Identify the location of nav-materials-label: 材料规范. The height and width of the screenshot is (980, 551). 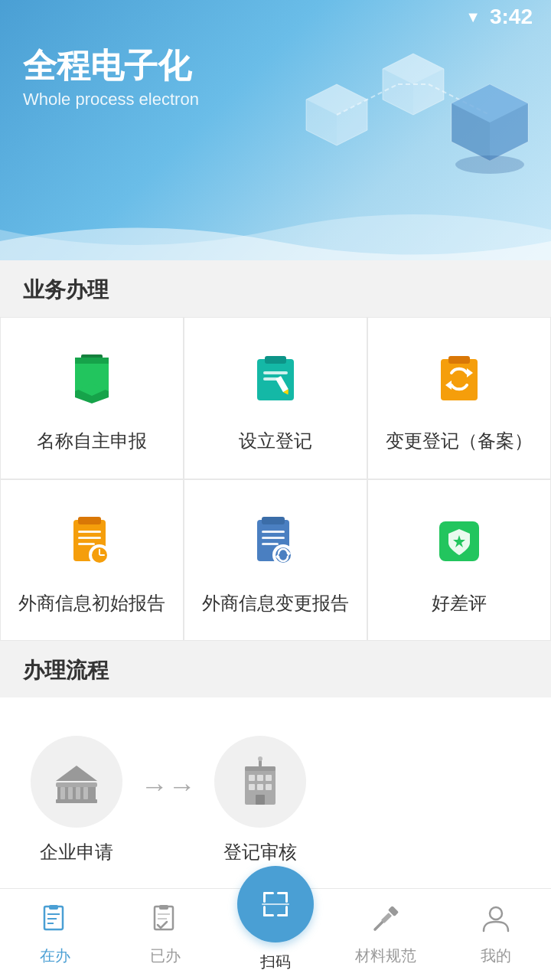
(386, 956).